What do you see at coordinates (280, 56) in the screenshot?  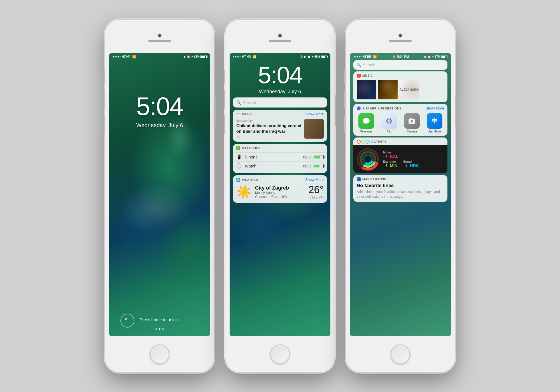 I see `status-bar-phone2: ●●●●○ HT HR 📶 🔒 ▶ ⏰ ✴ 68%` at bounding box center [280, 56].